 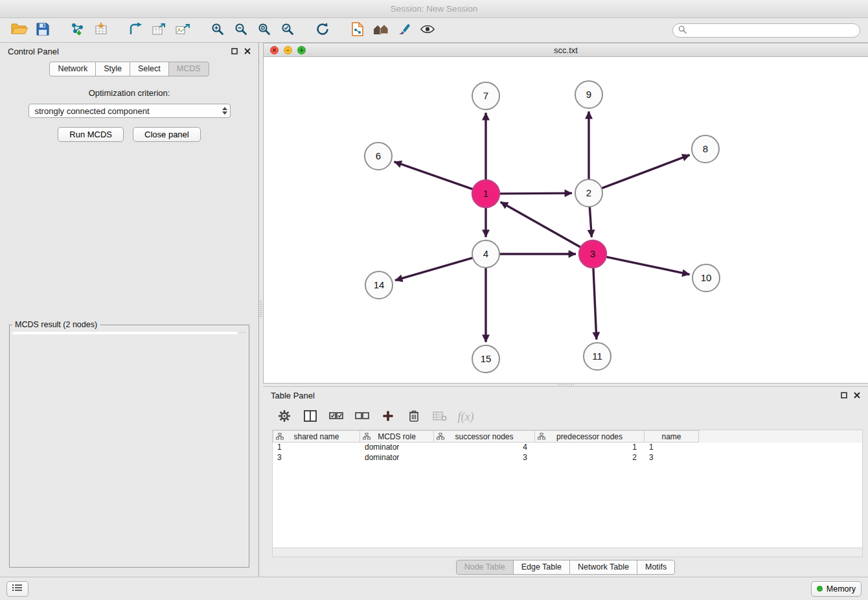 What do you see at coordinates (241, 30) in the screenshot?
I see `zoom-out-button` at bounding box center [241, 30].